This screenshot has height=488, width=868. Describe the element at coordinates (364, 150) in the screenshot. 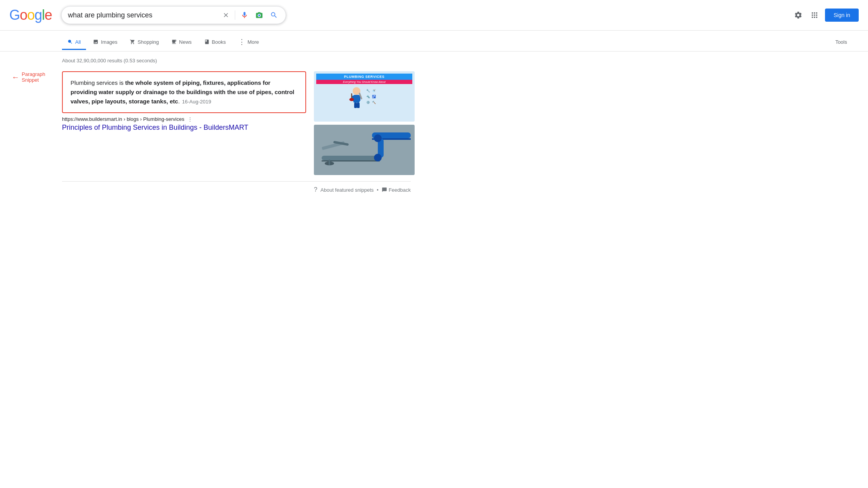

I see `plumbing-photo` at that location.